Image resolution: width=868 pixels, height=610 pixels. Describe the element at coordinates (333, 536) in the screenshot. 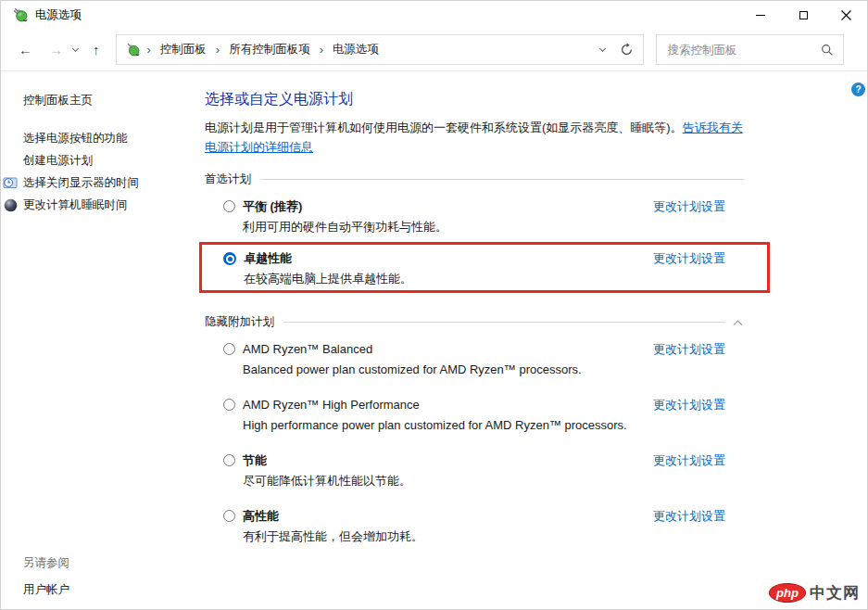

I see `plan-description: 有利于提高性能，但会增加功耗。` at that location.